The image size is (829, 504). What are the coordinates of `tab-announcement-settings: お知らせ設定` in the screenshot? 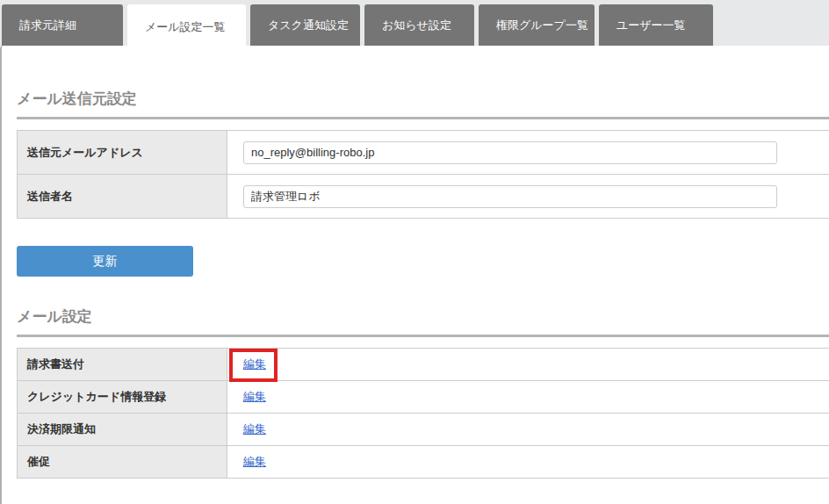 It's located at (420, 25).